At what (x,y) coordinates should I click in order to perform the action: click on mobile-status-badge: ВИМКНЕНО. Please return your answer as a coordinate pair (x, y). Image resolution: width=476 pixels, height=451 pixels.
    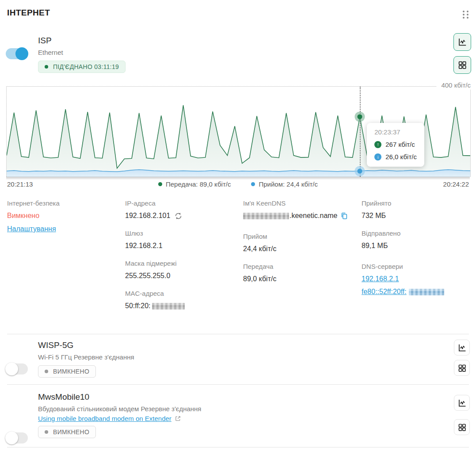
    Looking at the image, I should click on (67, 432).